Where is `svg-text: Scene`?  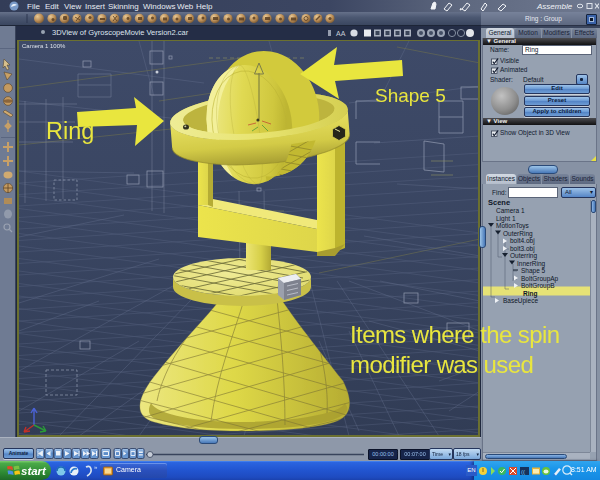 svg-text: Scene is located at coordinates (499, 204).